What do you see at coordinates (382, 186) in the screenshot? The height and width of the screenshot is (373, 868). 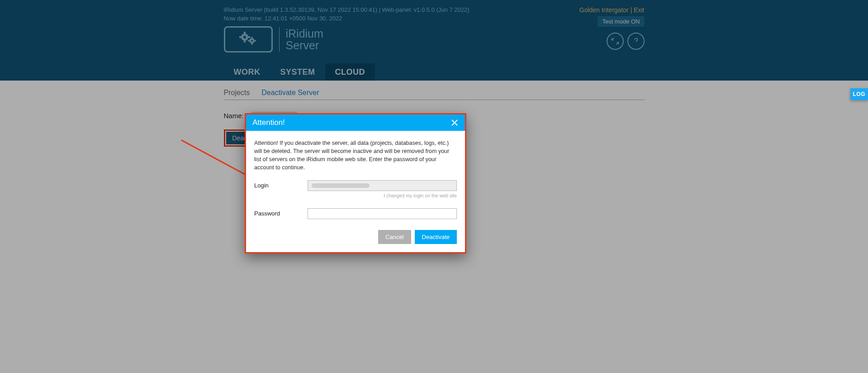 I see `login-input` at bounding box center [382, 186].